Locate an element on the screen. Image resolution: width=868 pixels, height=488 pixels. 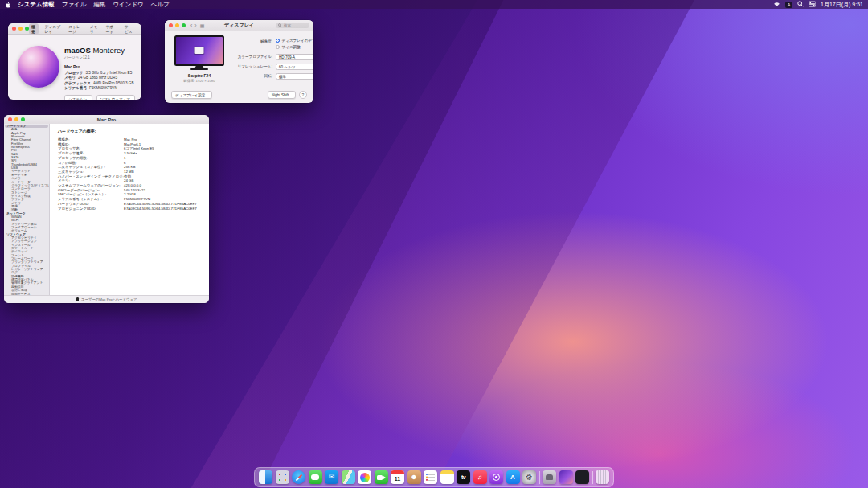
dock-item-contacts: ☻ is located at coordinates (415, 478).